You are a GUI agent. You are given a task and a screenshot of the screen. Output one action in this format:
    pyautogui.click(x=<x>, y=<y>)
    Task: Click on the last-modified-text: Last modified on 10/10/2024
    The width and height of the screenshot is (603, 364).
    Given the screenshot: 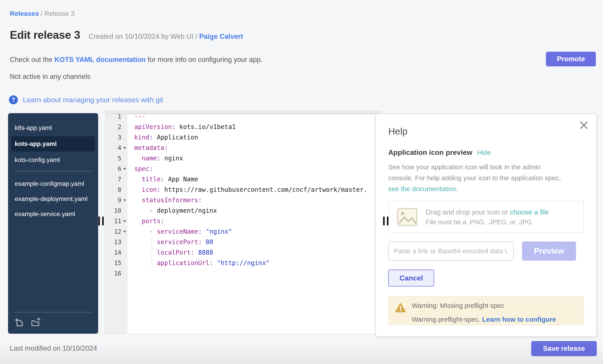 What is the action you would take?
    pyautogui.click(x=53, y=349)
    